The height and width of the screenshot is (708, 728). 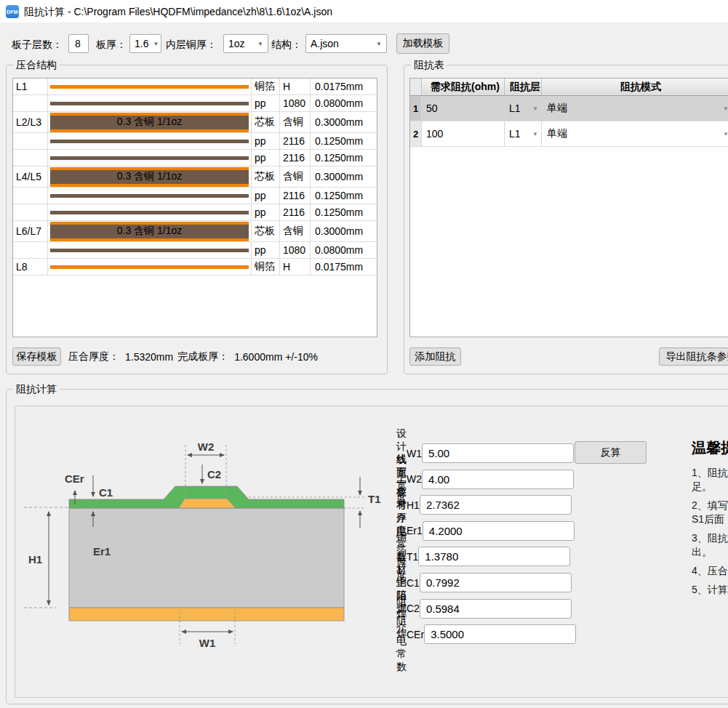 What do you see at coordinates (694, 356) in the screenshot?
I see `export-impedance-button: 导出阻抗条参数` at bounding box center [694, 356].